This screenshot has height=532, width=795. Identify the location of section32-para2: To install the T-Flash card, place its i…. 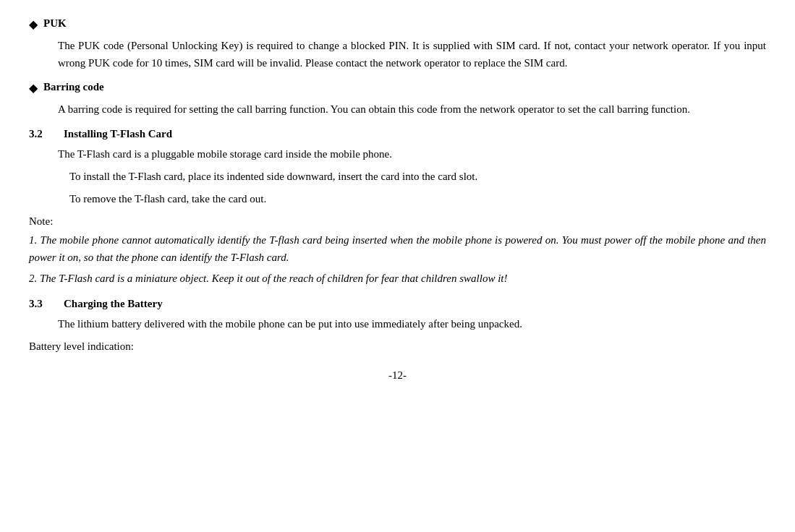
(418, 176).